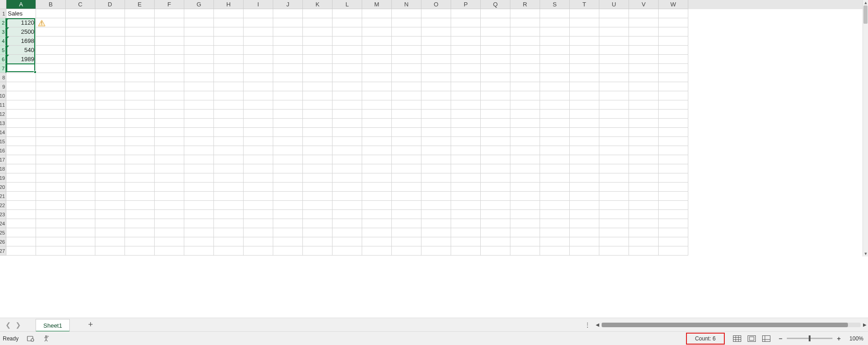  What do you see at coordinates (585, 5) in the screenshot?
I see `column-header-T: T` at bounding box center [585, 5].